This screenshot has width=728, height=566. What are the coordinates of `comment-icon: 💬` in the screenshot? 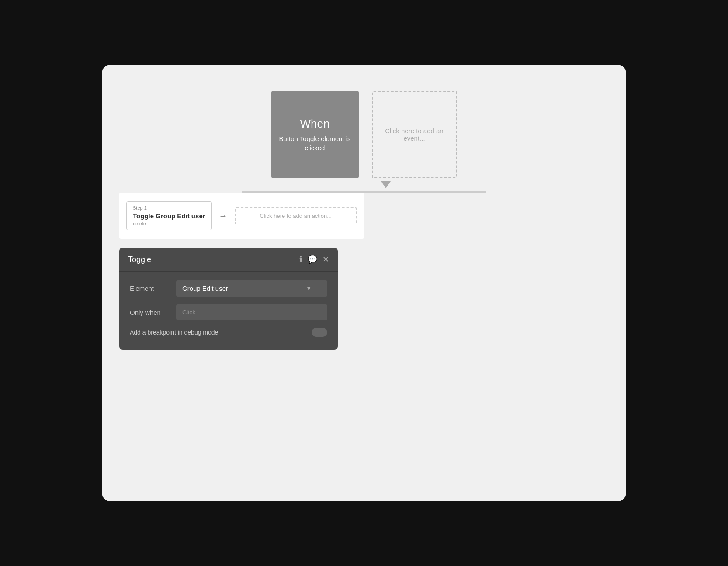 It's located at (312, 259).